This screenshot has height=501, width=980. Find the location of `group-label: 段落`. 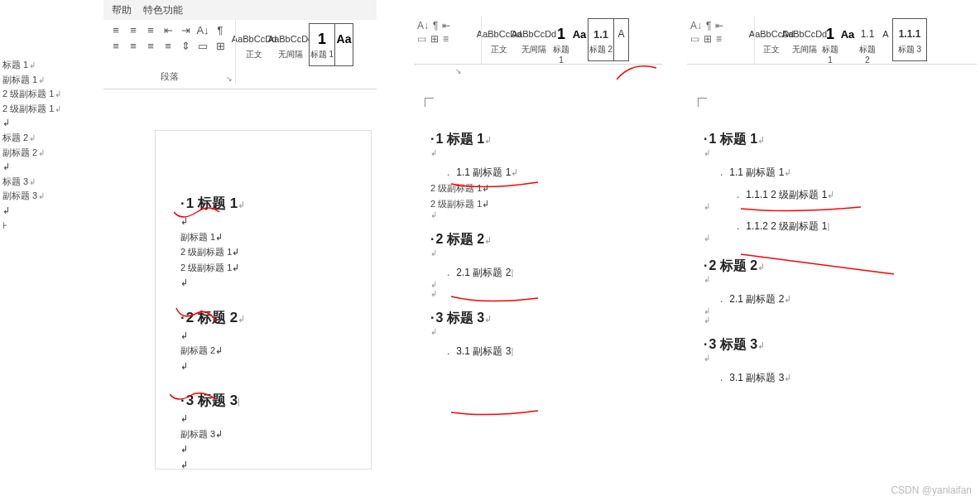

group-label: 段落 is located at coordinates (169, 76).